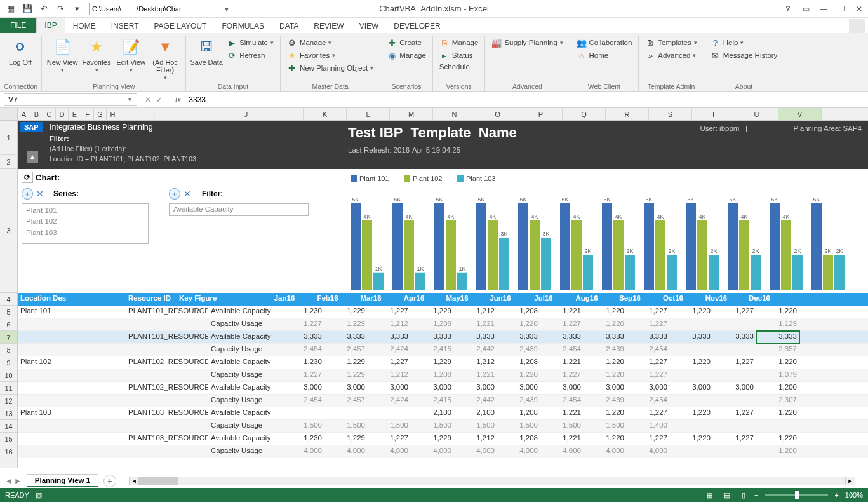  What do you see at coordinates (371, 299) in the screenshot?
I see `col-month: Mar16` at bounding box center [371, 299].